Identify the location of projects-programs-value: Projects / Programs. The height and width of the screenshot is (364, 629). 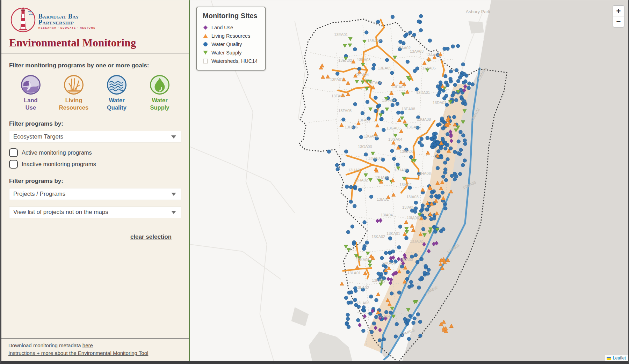
(39, 194).